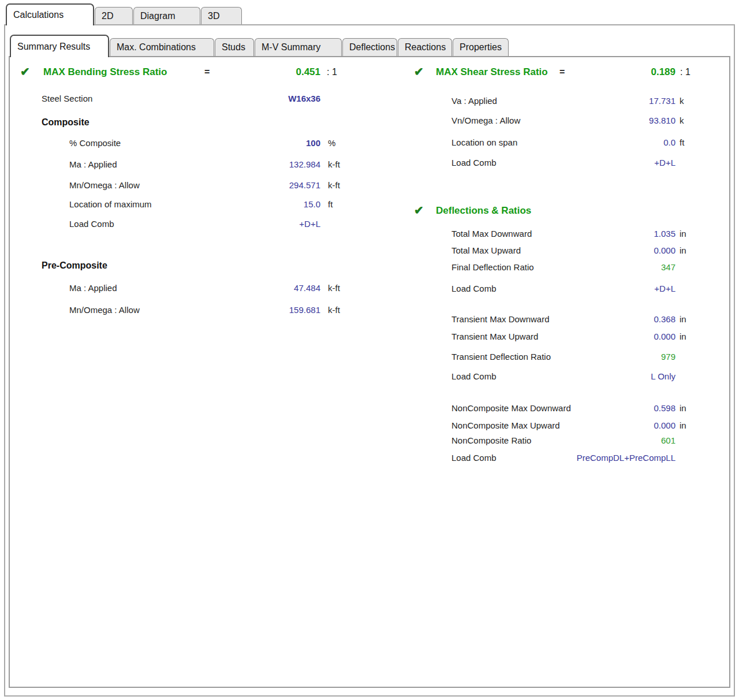 This screenshot has height=700, width=739. What do you see at coordinates (370, 252) in the screenshot?
I see `result-row: Total Max Upward 0.000 in` at bounding box center [370, 252].